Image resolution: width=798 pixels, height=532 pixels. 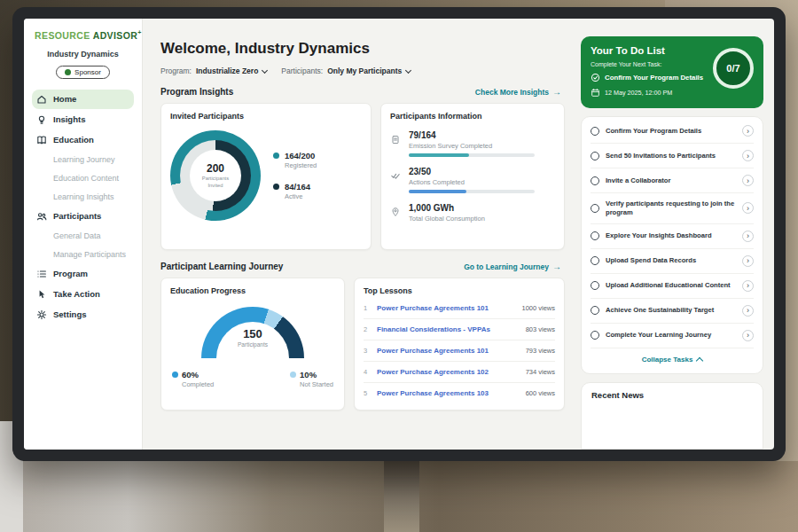 I want to click on sidebar-item-label: Settings, so click(x=69, y=314).